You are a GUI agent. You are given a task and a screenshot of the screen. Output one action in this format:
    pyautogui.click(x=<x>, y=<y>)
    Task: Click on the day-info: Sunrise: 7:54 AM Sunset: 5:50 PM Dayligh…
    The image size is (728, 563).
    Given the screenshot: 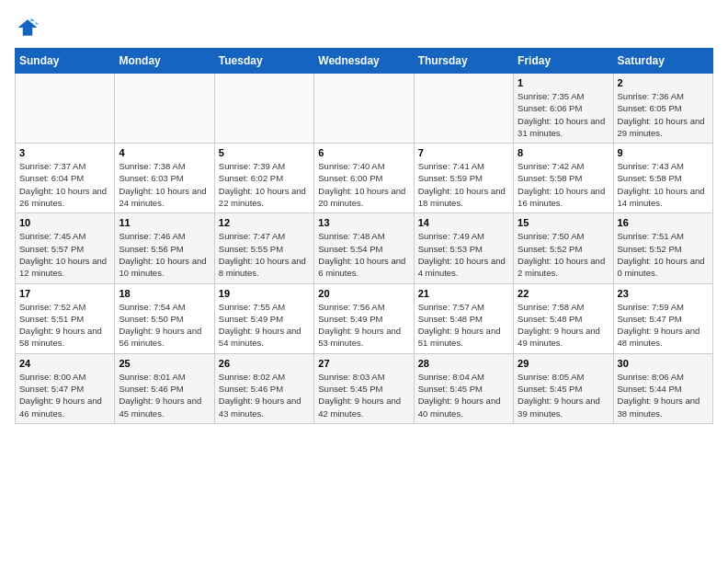 What is the action you would take?
    pyautogui.click(x=164, y=326)
    